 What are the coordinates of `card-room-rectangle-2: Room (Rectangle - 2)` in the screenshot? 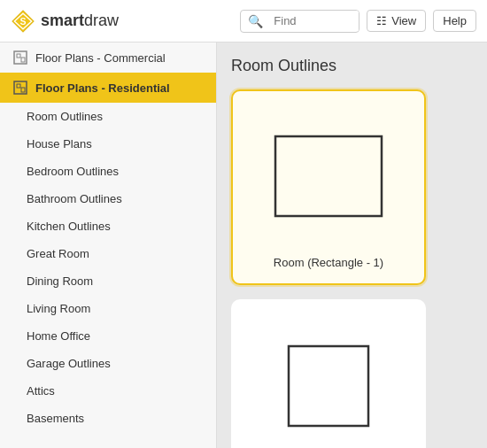 It's located at (329, 374).